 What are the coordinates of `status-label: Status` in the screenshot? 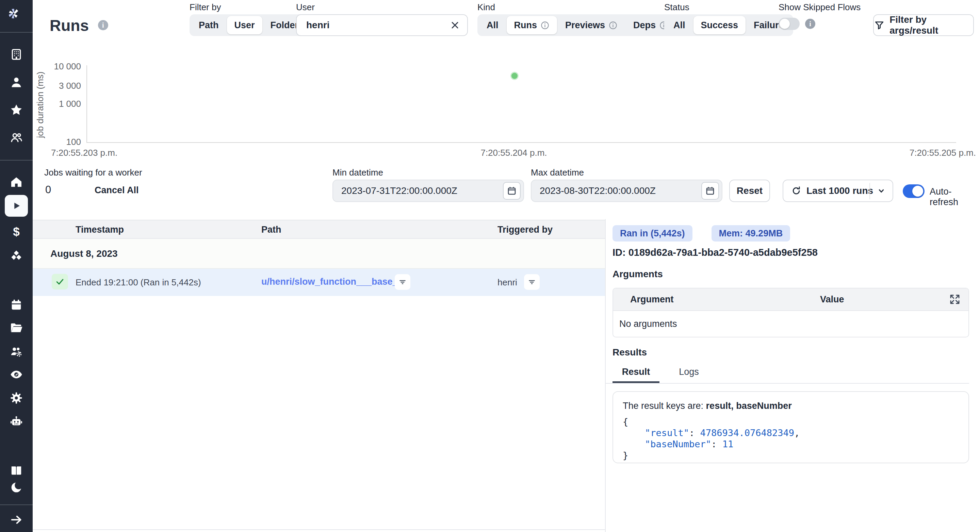 It's located at (677, 7).